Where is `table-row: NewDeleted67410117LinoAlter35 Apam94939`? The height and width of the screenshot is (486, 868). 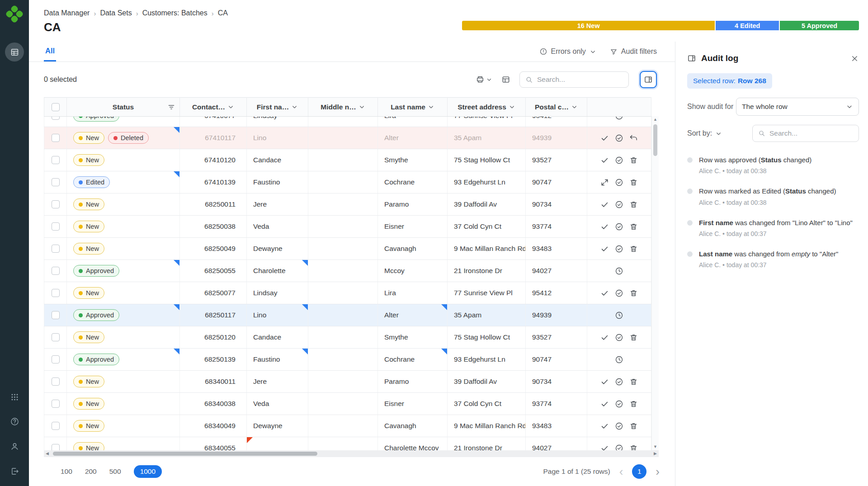 table-row: NewDeleted67410117LinoAlter35 Apam94939 is located at coordinates (348, 138).